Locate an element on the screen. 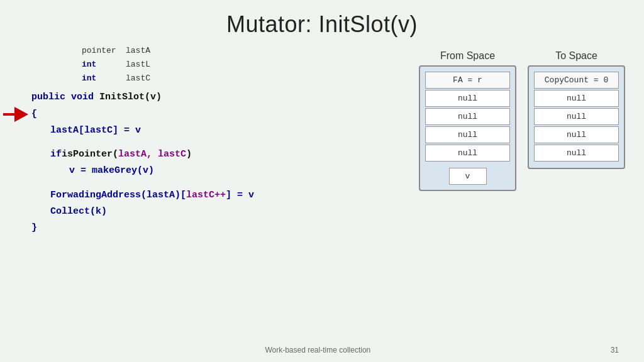  code-text-collect: Collect(k) is located at coordinates (79, 212).